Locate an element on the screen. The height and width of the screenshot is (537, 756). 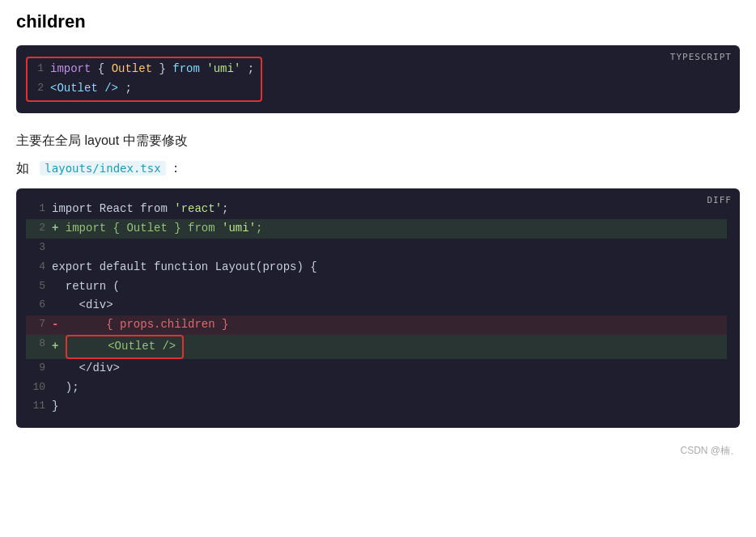
code-outlet: Outlet is located at coordinates (132, 69).